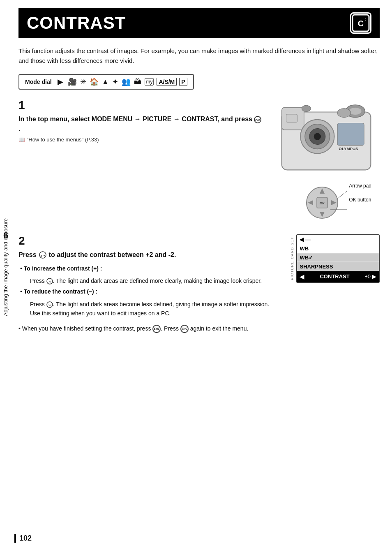 The width and height of the screenshot is (392, 555). What do you see at coordinates (326, 160) in the screenshot?
I see `step1-right: OLYMPUS OK` at bounding box center [326, 160].